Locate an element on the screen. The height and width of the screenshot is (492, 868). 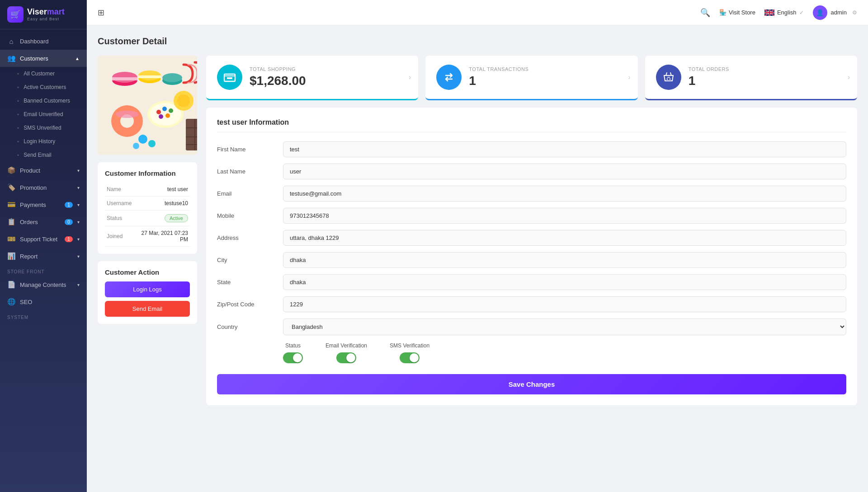
sidebar-item-label: All Customer is located at coordinates (39, 74).